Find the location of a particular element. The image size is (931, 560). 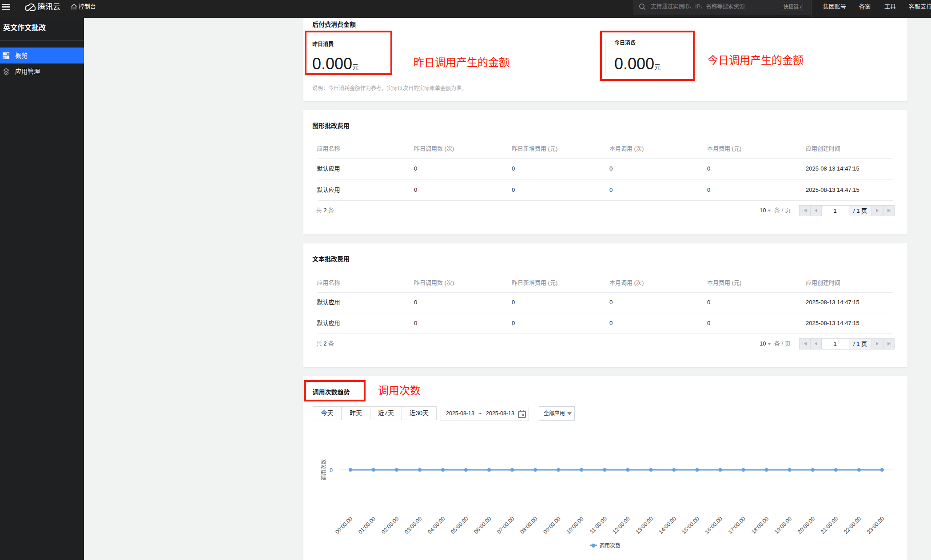

svg-text: 0 is located at coordinates (331, 470).